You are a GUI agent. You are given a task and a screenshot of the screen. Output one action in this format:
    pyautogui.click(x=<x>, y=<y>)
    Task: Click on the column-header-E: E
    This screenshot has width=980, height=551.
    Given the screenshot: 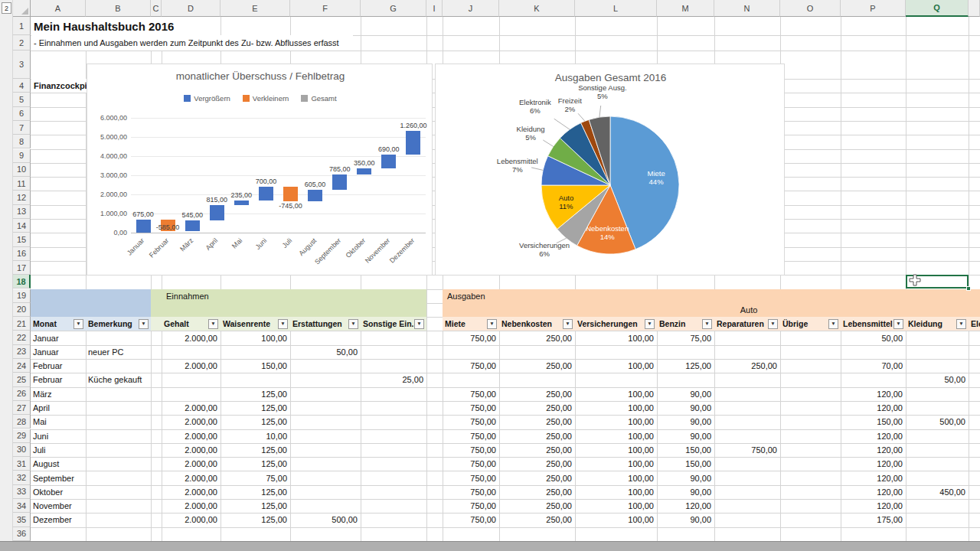 What is the action you would take?
    pyautogui.click(x=256, y=8)
    